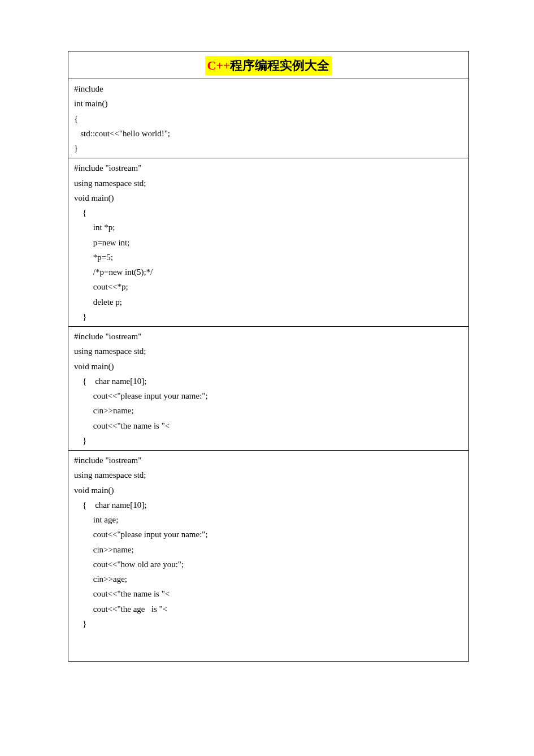 This screenshot has width=534, height=756. I want to click on code-line: cin>>age;, so click(268, 579).